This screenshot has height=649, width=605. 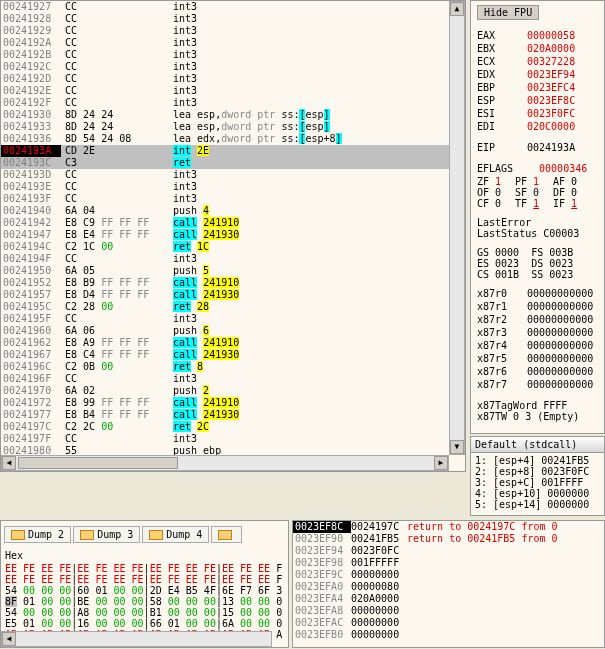 I want to click on stack-row: 0023EF9C00000000, so click(x=448, y=575).